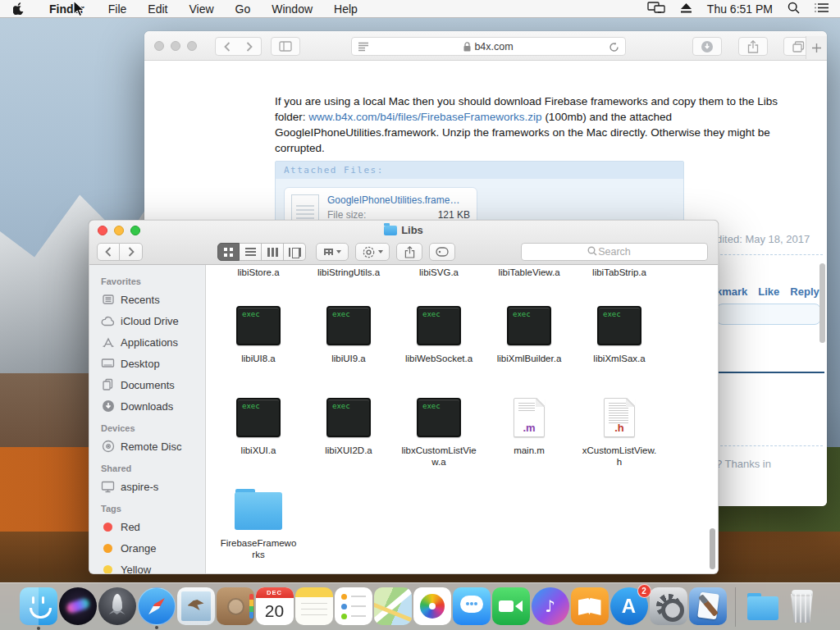 The width and height of the screenshot is (840, 630). Describe the element at coordinates (118, 8) in the screenshot. I see `menu-file: File` at that location.